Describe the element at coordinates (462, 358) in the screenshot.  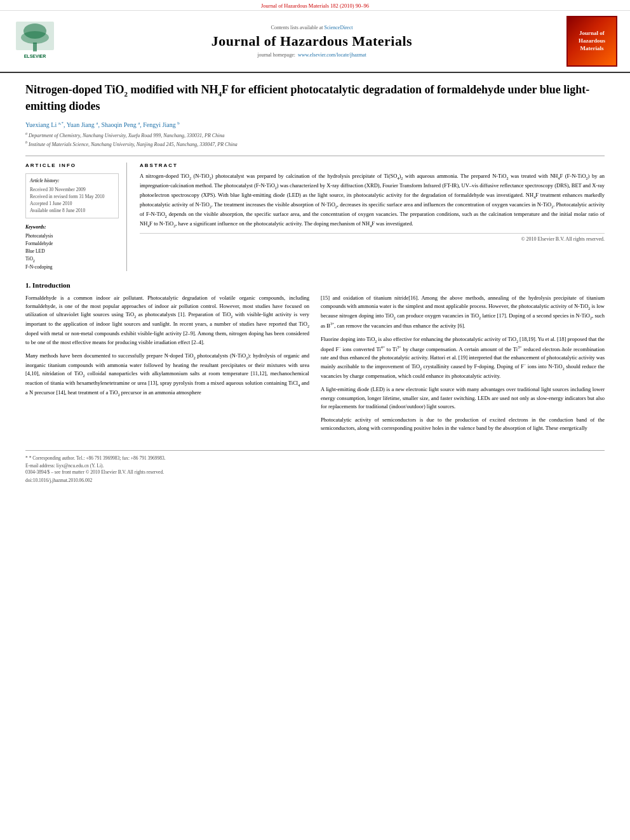
I see `intro-paragraph-4: Fluorine doping into TiO2 is also effect…` at that location.